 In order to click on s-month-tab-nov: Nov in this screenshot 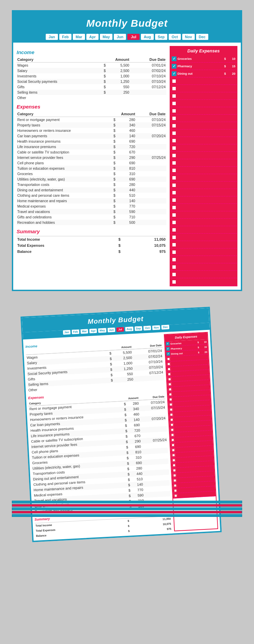, I will do `click(156, 328)`.